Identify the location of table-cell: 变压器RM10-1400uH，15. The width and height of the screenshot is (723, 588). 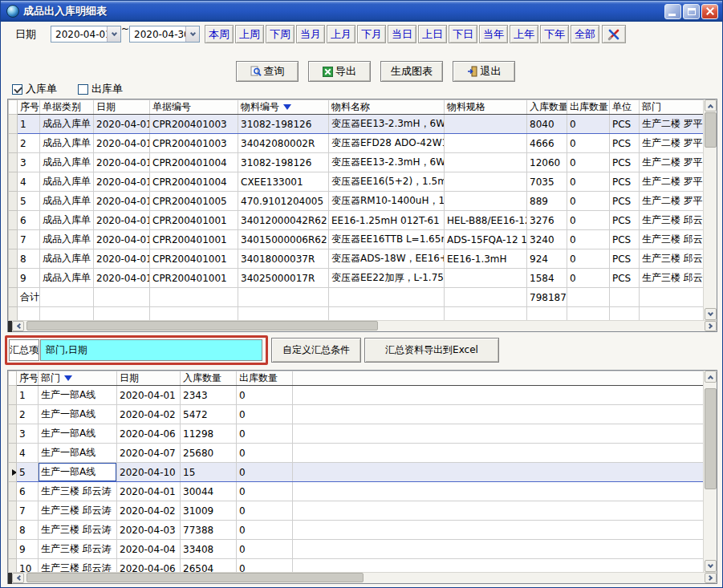
(387, 201).